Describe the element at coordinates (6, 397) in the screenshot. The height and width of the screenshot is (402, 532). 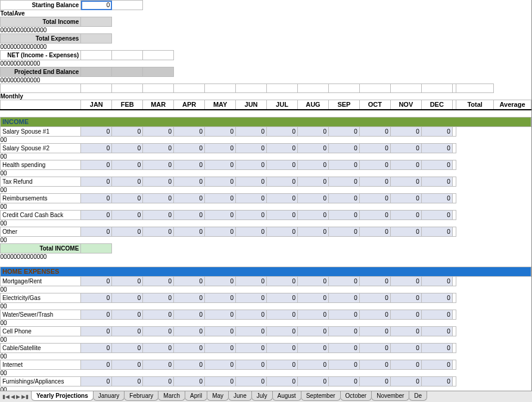
I see `nav-first-icon: ▮◀` at that location.